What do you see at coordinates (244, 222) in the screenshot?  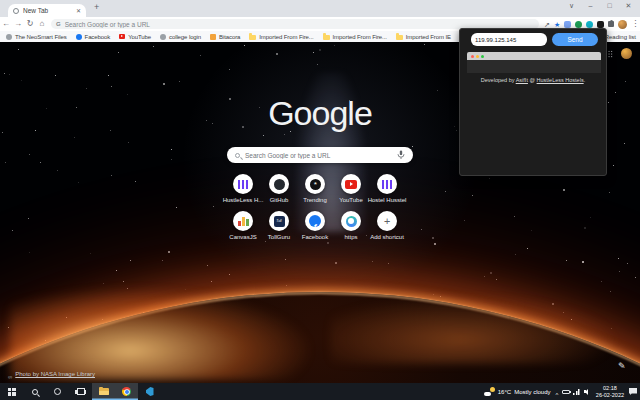 I see `chart-bars-icon` at bounding box center [244, 222].